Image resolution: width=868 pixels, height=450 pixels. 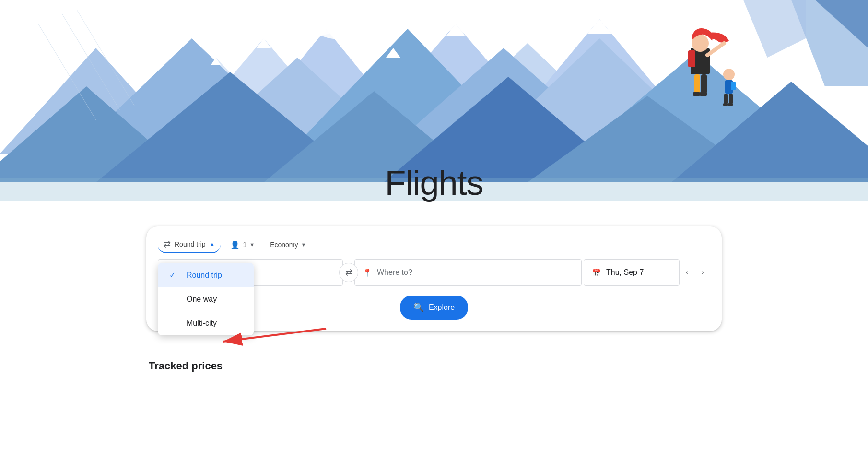 What do you see at coordinates (201, 299) in the screenshot?
I see `dropdown-label-one-way: One way` at bounding box center [201, 299].